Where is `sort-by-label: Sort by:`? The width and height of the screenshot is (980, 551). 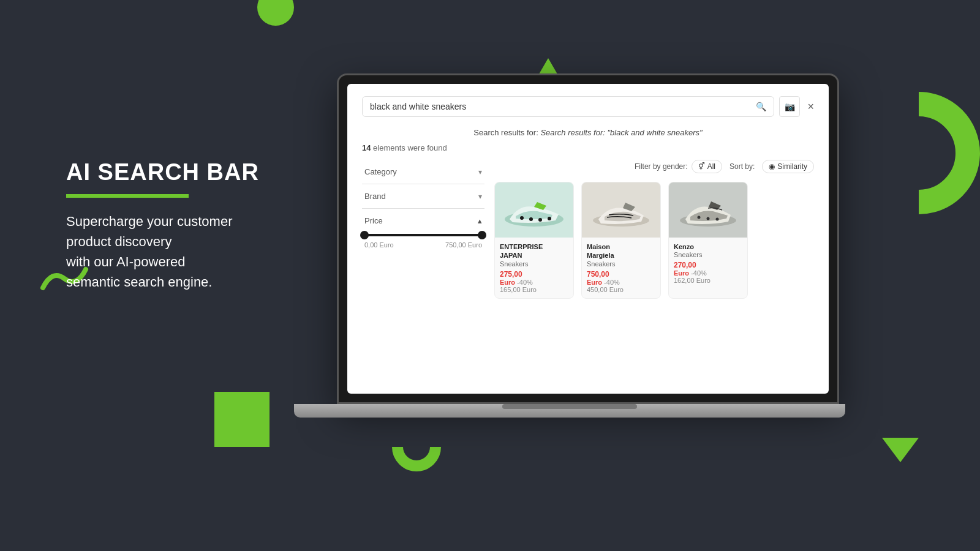 sort-by-label: Sort by: is located at coordinates (742, 167).